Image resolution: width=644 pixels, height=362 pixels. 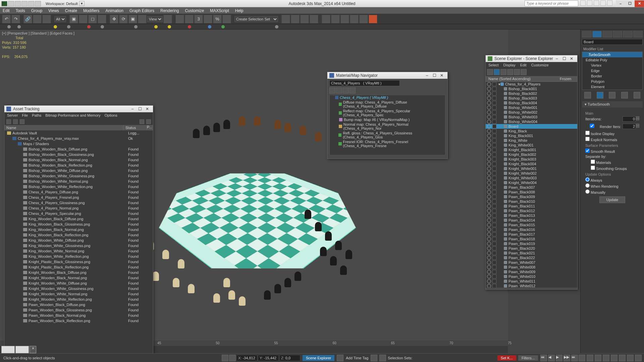 I want to click on asset-row: Knight_Wooden_White_Normal.pngFound, so click(x=78, y=294).